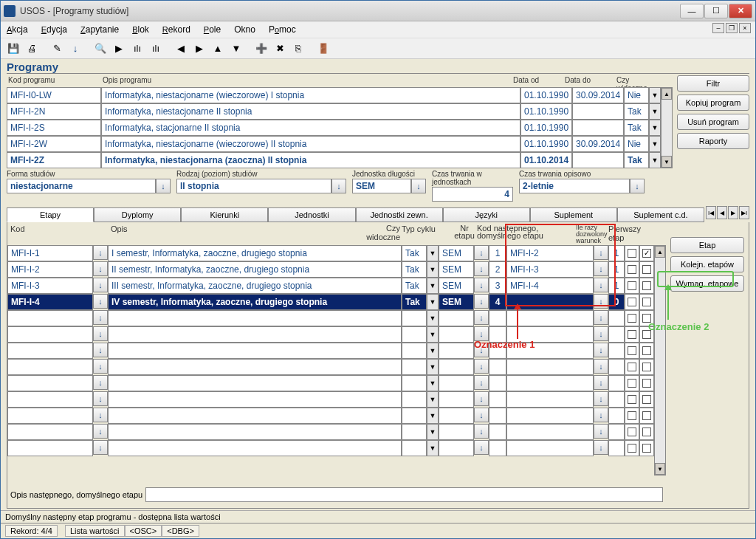  What do you see at coordinates (323, 49) in the screenshot?
I see `exit-icon: 🚪` at bounding box center [323, 49].